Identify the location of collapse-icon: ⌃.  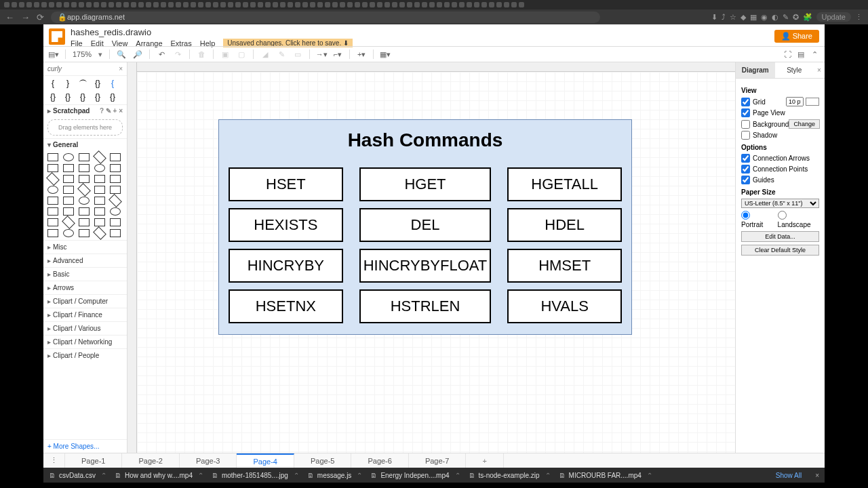
(814, 54).